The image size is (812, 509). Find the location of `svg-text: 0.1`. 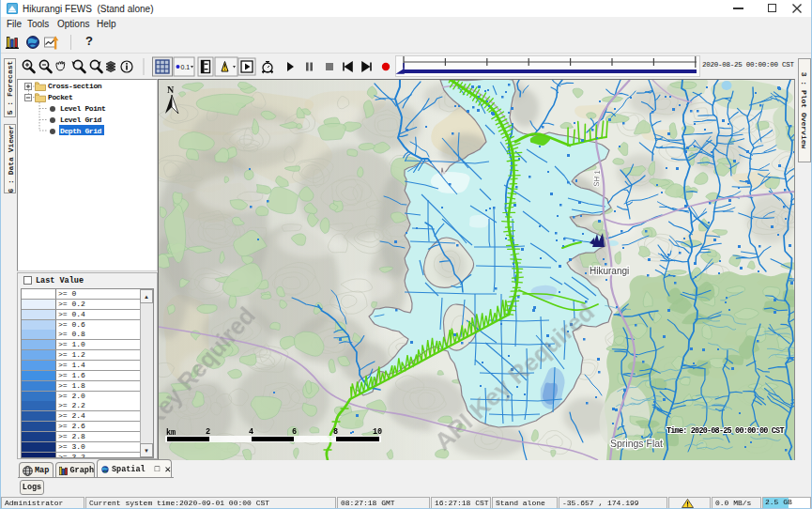

svg-text: 0.1 is located at coordinates (186, 68).